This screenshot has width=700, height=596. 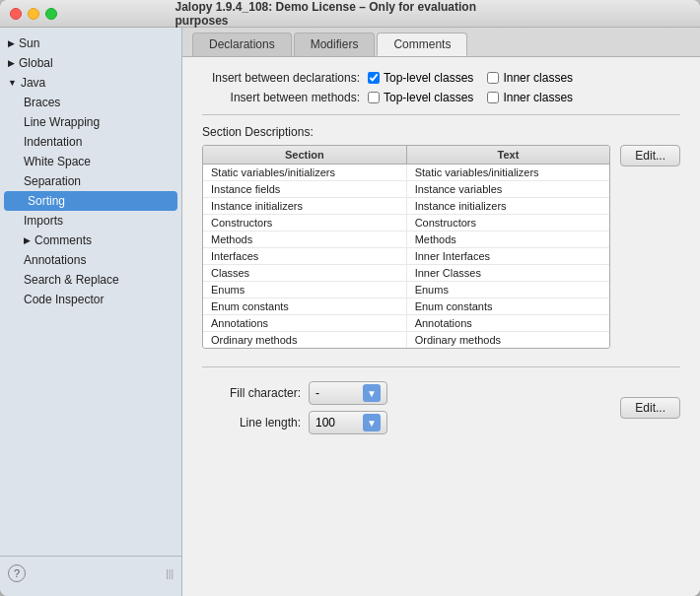 What do you see at coordinates (91, 181) in the screenshot?
I see `sidebar-item-separation: Separation` at bounding box center [91, 181].